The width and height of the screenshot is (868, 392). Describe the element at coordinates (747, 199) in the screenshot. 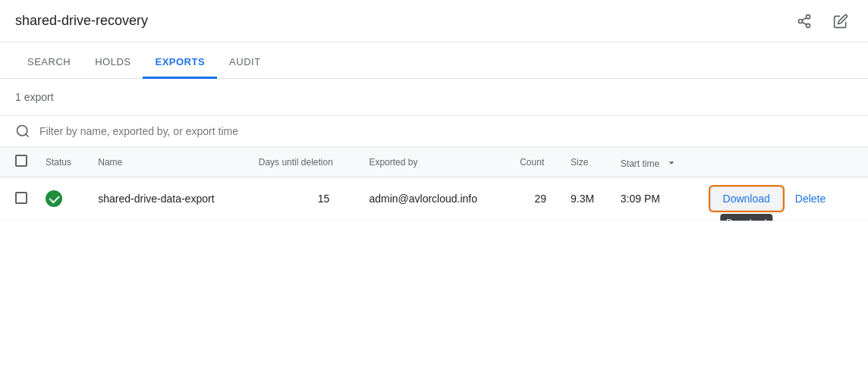

I see `download-button: Download` at that location.